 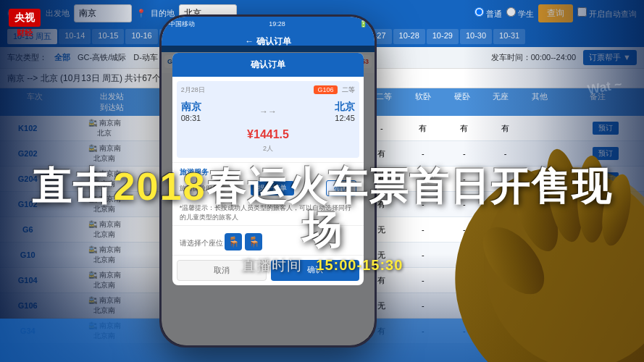 What do you see at coordinates (193, 90) in the screenshot?
I see `date-display: 2月28日` at bounding box center [193, 90].